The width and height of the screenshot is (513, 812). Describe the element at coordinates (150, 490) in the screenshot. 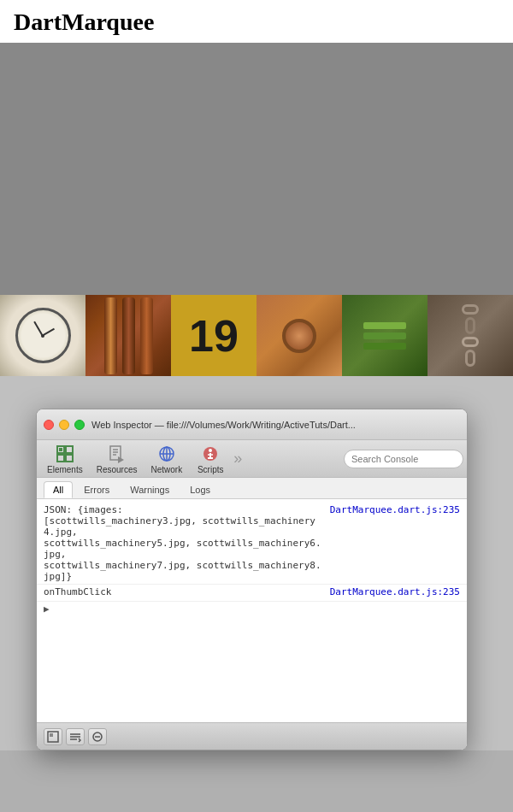

I see `tab-warnings: Warnings` at that location.